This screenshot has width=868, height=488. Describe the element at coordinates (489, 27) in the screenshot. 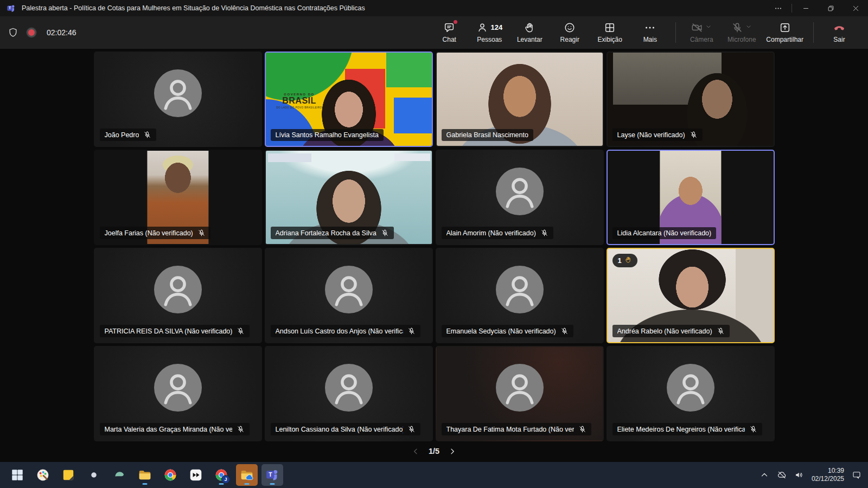

I see `toolbar-button-icon: 124` at that location.